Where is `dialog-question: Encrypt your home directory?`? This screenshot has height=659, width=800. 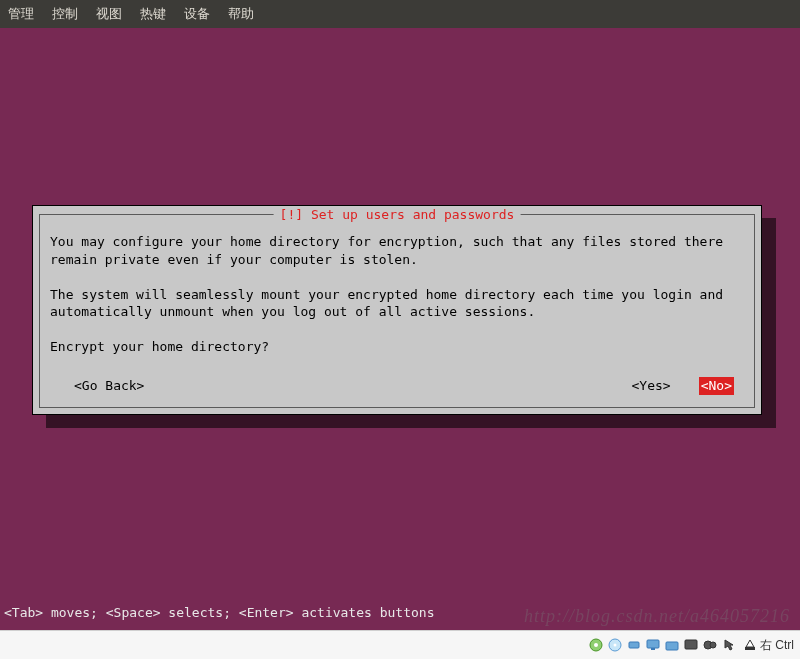
dialog-question: Encrypt your home directory? is located at coordinates (160, 346).